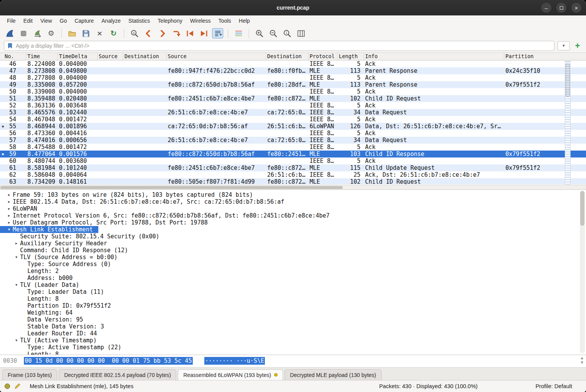 The width and height of the screenshot is (586, 392). I want to click on packet-row: 568.4733600.004416IEEE 8…5Ack, so click(293, 133).